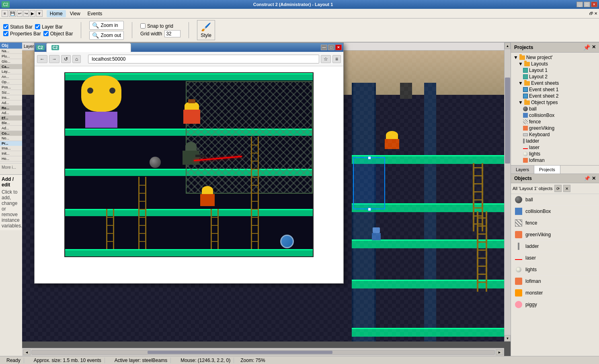  Describe the element at coordinates (12, 14) in the screenshot. I see `save-btn: 💾` at that location.